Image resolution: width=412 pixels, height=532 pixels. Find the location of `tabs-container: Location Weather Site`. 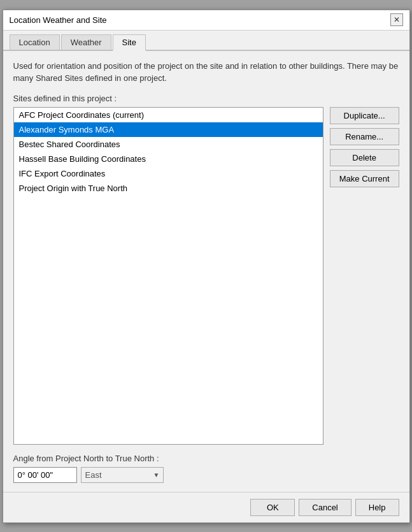

tabs-container: Location Weather Site is located at coordinates (206, 41).